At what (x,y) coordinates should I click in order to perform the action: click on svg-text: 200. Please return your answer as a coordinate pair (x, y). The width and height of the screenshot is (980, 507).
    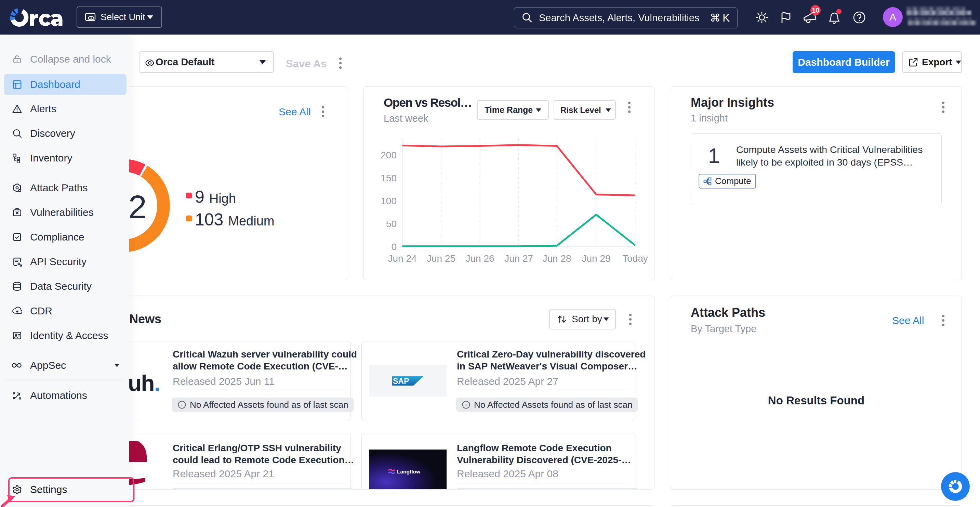
    Looking at the image, I should click on (389, 155).